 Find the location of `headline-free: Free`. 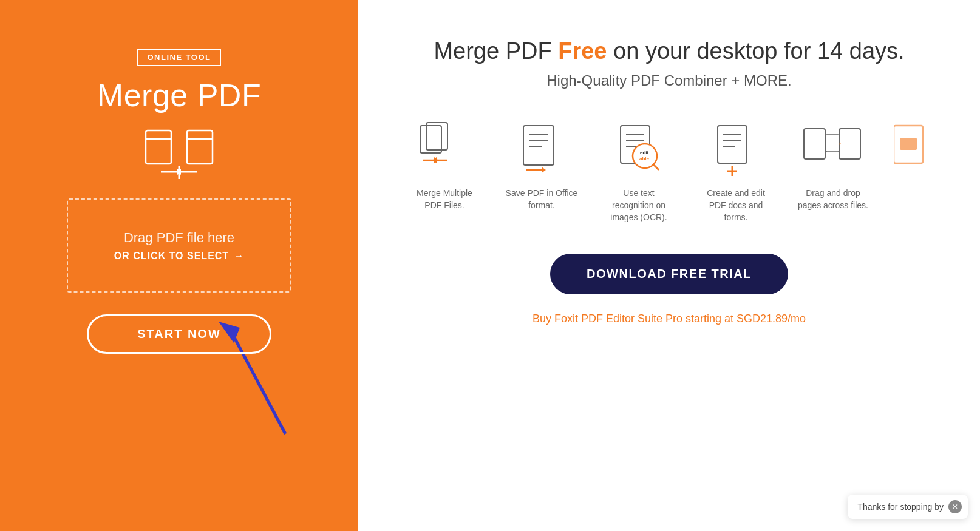

headline-free: Free is located at coordinates (582, 51).